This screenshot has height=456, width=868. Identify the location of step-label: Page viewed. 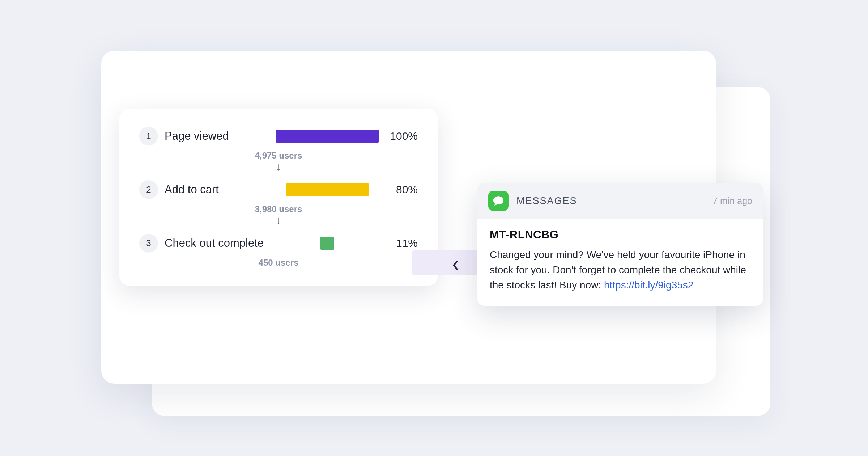
(217, 136).